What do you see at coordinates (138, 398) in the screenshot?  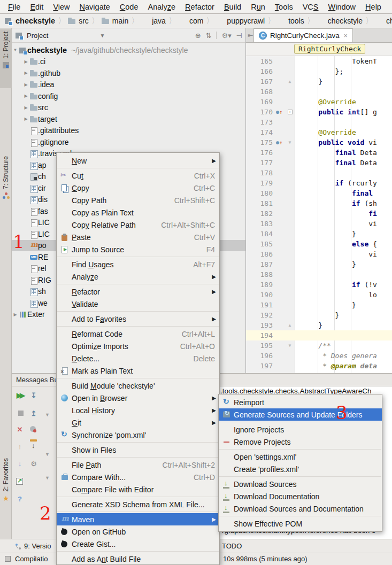 I see `menu-item-open-in-browser: Open in Browser▶` at bounding box center [138, 398].